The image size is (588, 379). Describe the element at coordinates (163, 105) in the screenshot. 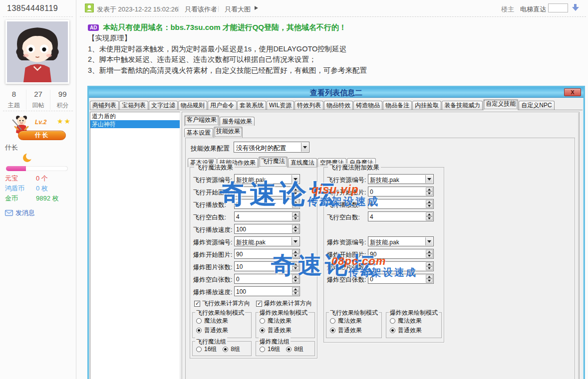

I see `main-tab-2: 文字过滤` at that location.